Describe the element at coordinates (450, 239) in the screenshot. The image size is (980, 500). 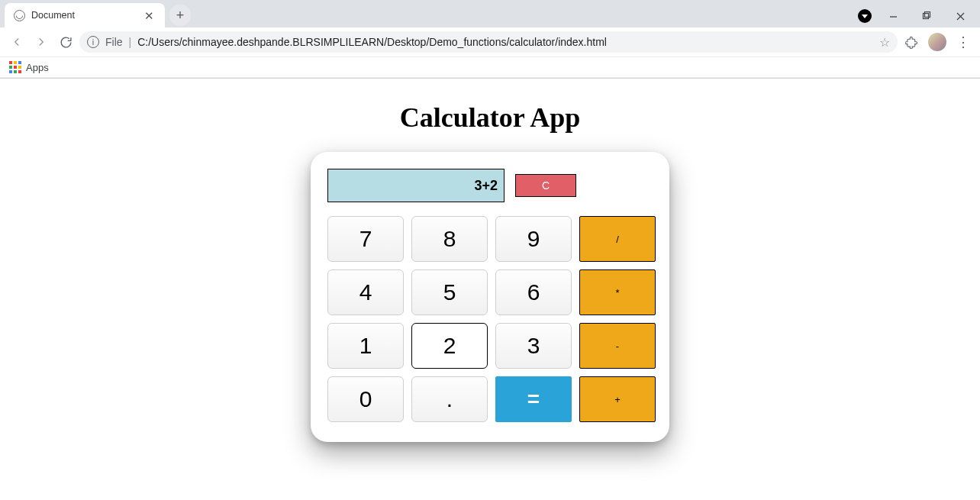
I see `key-8: 8` at that location.